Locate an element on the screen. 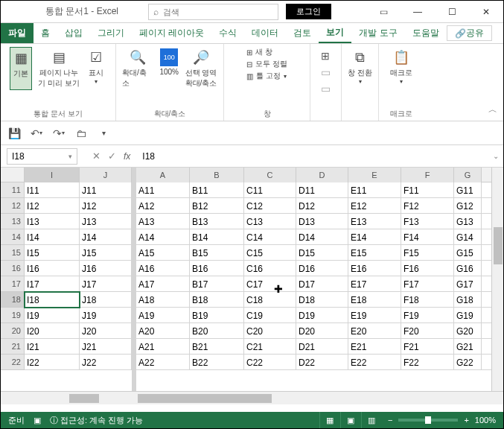 This screenshot has width=504, height=429. cell: I14 is located at coordinates (52, 237).